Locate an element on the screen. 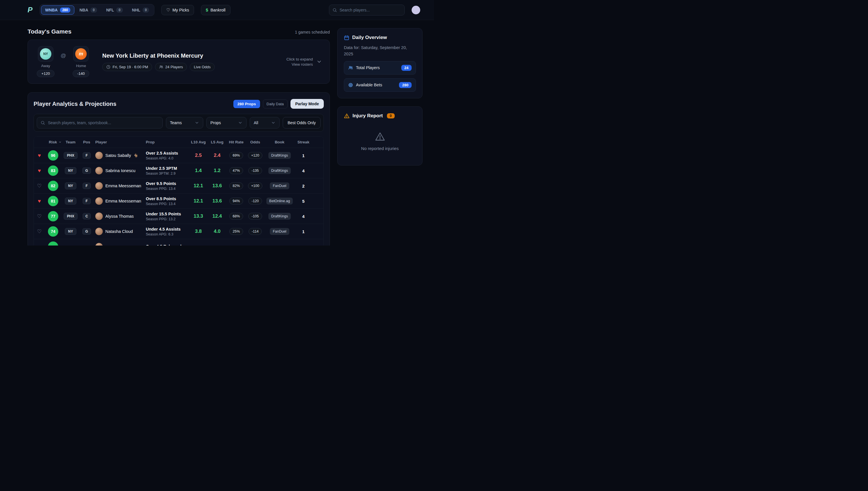 The image size is (868, 491). injury-empty-state: No reported injuries is located at coordinates (380, 141).